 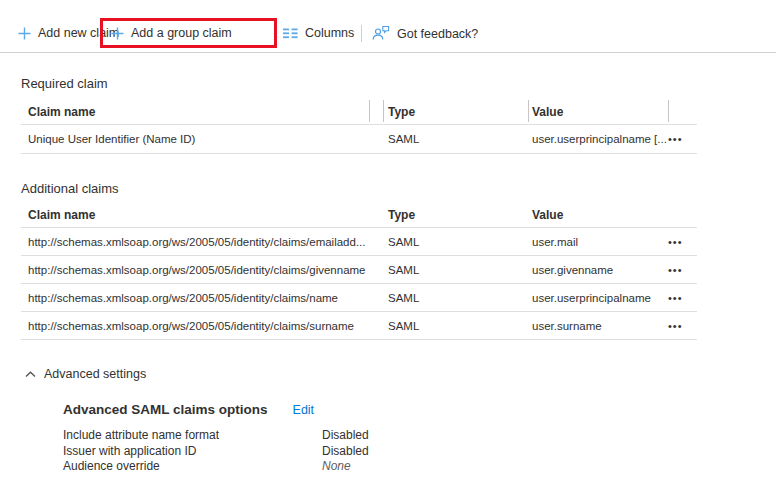 I want to click on option-label: Issuer with application ID, so click(x=192, y=452).